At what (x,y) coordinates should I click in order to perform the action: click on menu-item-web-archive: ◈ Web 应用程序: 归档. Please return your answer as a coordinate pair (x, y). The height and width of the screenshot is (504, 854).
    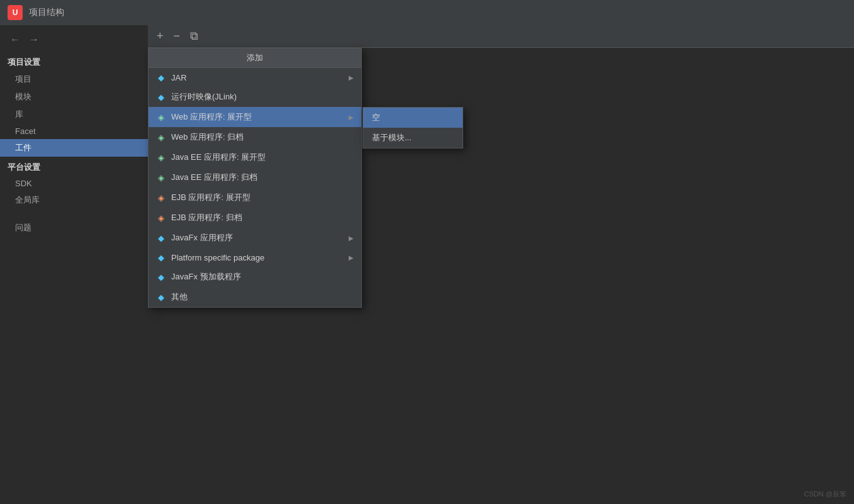
    Looking at the image, I should click on (255, 137).